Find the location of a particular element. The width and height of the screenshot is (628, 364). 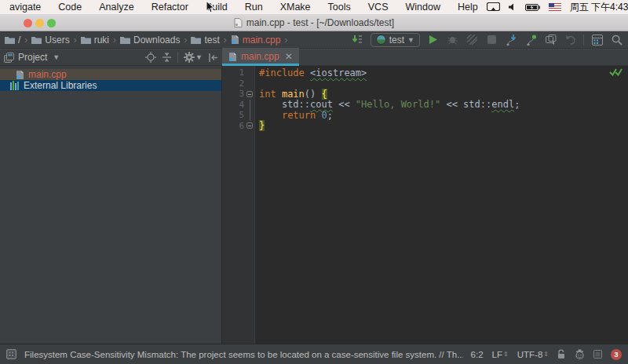

line-number: 4 is located at coordinates (233, 105).